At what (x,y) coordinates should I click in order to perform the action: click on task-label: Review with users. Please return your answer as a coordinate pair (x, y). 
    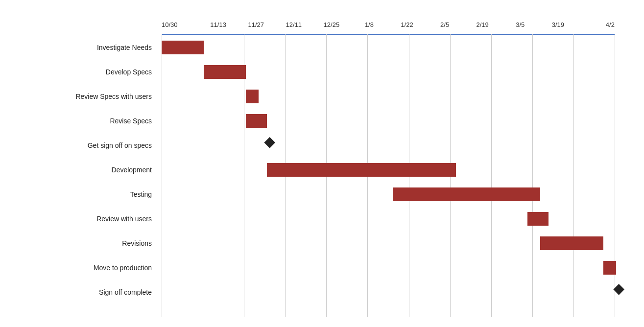
    Looking at the image, I should click on (83, 219).